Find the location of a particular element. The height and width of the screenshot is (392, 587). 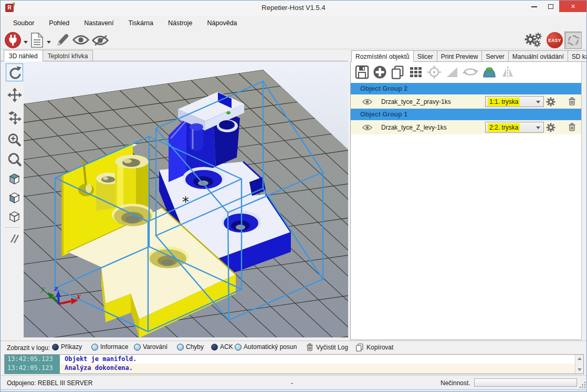

tab-object-placement: Rozmístění objektů is located at coordinates (382, 56).